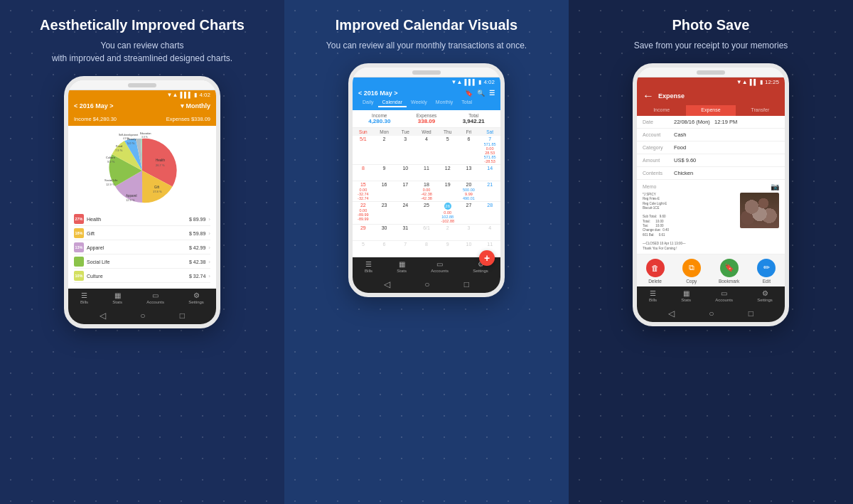  I want to click on left-chart-area: Health 26.7 % Gift 17.8 % Apparel 12.9 %…, so click(142, 208).